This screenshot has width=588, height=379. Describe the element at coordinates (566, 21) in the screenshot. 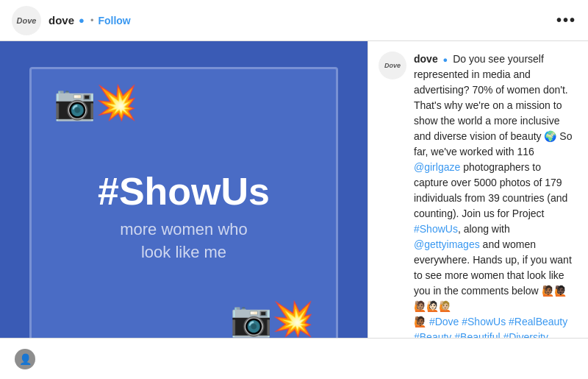

I see `more-options-button: •••` at that location.